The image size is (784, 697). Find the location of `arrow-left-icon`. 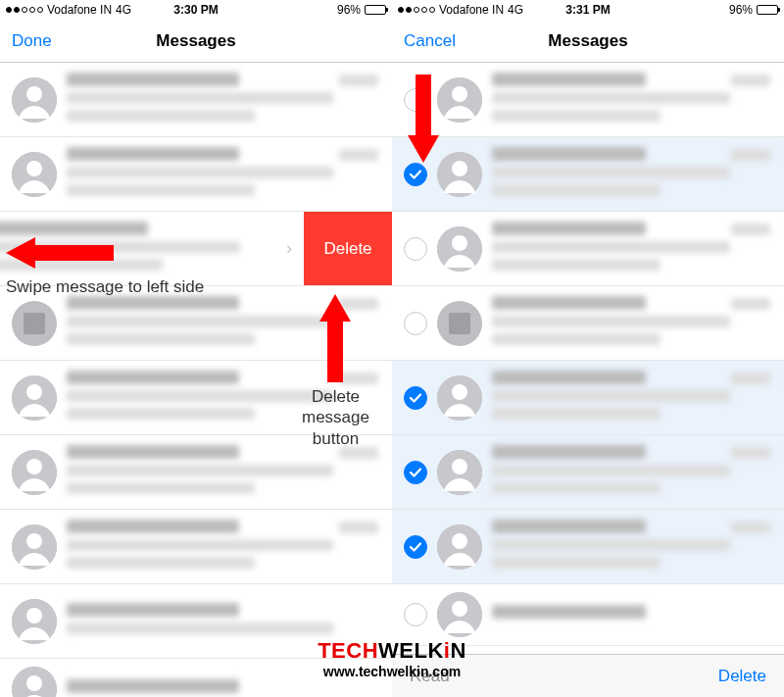

arrow-left-icon is located at coordinates (60, 253).